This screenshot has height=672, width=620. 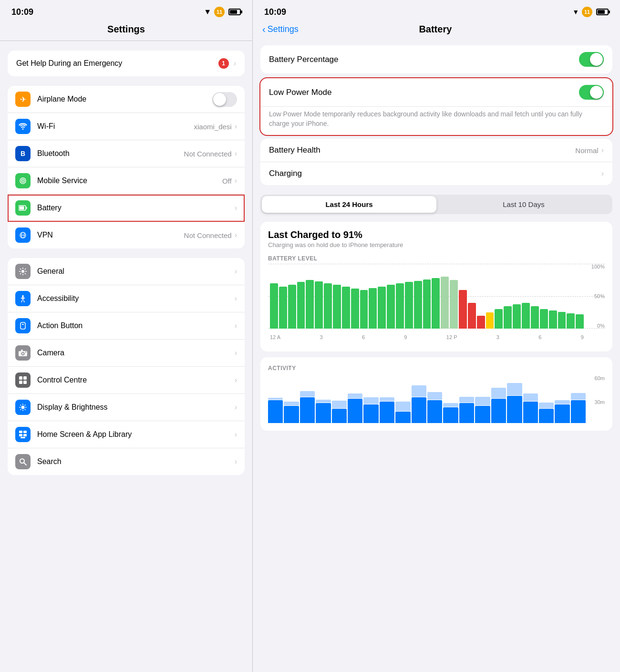 I want to click on mobile-service-icon, so click(x=23, y=181).